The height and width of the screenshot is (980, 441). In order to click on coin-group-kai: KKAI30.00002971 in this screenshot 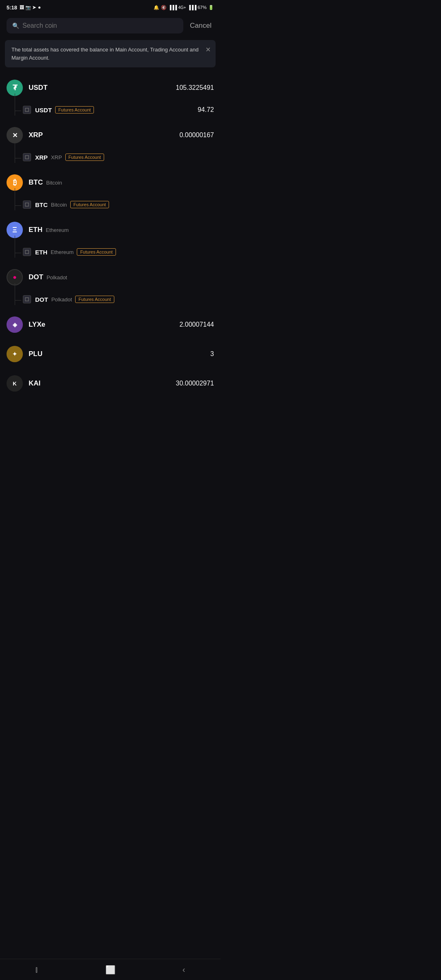, I will do `click(110, 383)`.